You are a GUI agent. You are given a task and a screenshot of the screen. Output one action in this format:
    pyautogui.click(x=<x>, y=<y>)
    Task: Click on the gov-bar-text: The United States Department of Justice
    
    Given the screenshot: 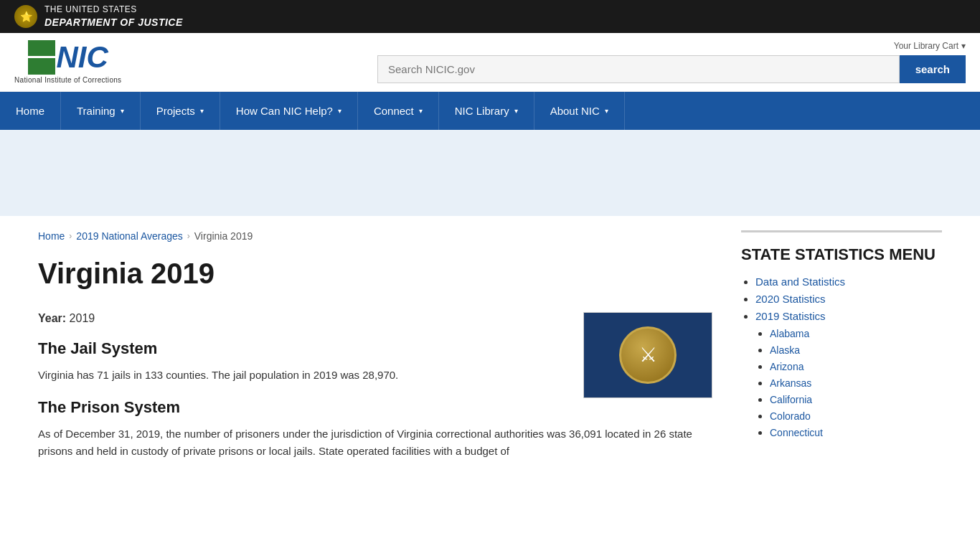 What is the action you would take?
    pyautogui.click(x=113, y=17)
    